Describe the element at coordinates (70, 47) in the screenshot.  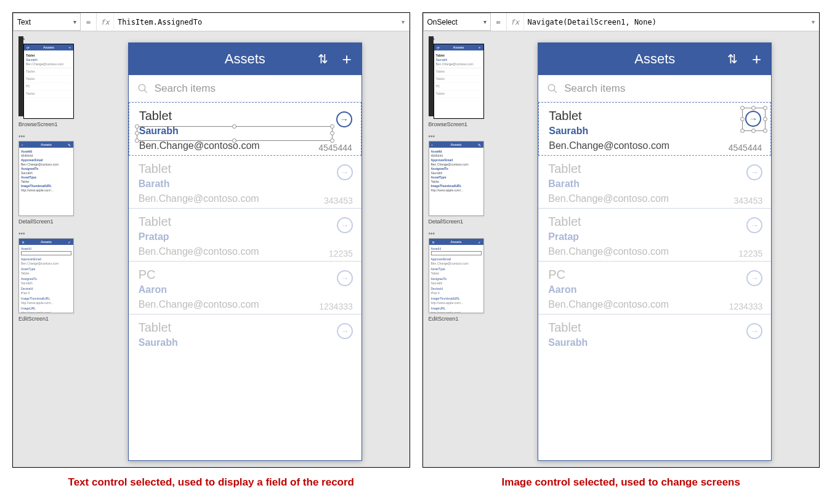
I see `plus-icon: +` at that location.